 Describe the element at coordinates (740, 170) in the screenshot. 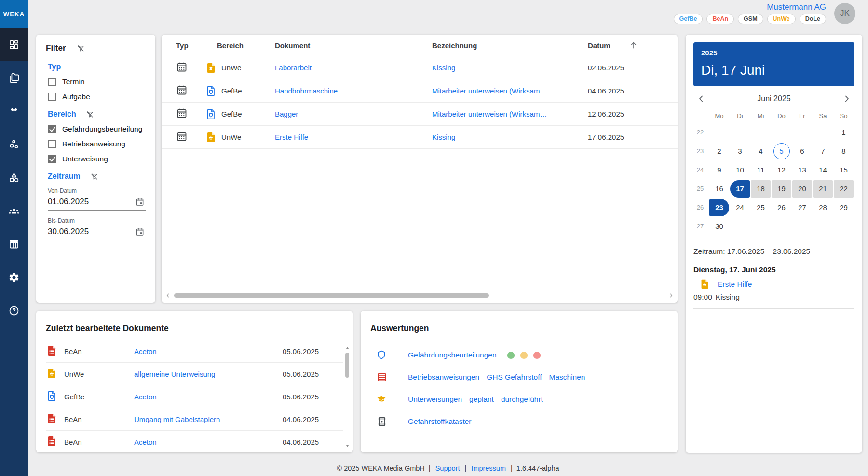

I see `calendar-day: 10` at that location.